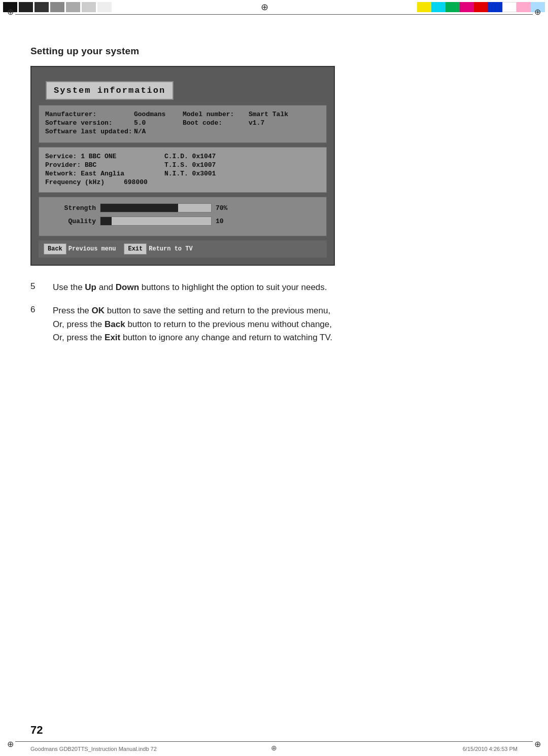  I want to click on section-heading: Setting up your system, so click(274, 51).